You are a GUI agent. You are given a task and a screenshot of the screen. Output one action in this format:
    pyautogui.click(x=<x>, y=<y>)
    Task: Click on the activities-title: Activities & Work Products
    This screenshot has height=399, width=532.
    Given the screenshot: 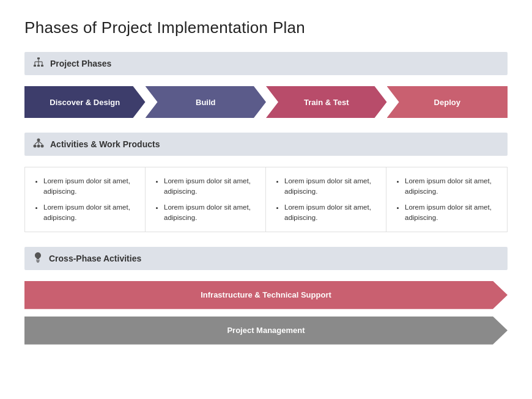 What is the action you would take?
    pyautogui.click(x=105, y=144)
    